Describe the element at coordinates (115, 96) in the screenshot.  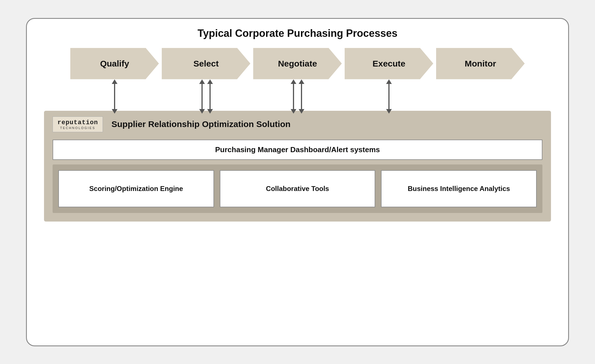
I see `qualify-bi-arrow` at that location.